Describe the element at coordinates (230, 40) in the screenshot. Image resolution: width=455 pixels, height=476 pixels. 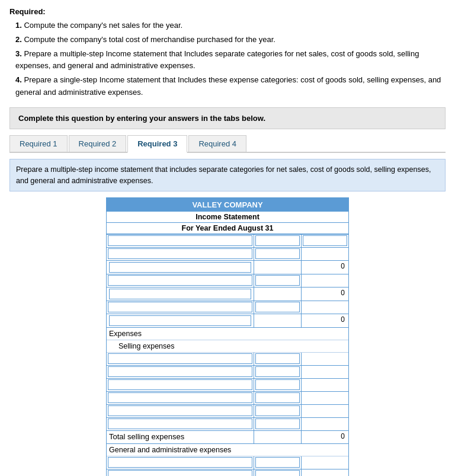
I see `required-item-2: 2. Compute the company's total cost of m…` at that location.